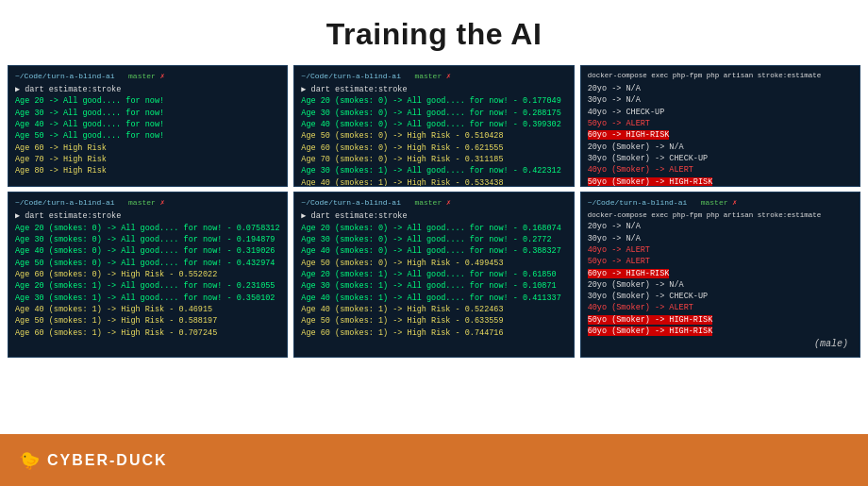 The width and height of the screenshot is (868, 486). Describe the element at coordinates (721, 202) in the screenshot. I see `terminal-6-header: ~/Code/turn-a-blind-ai master ✗` at that location.